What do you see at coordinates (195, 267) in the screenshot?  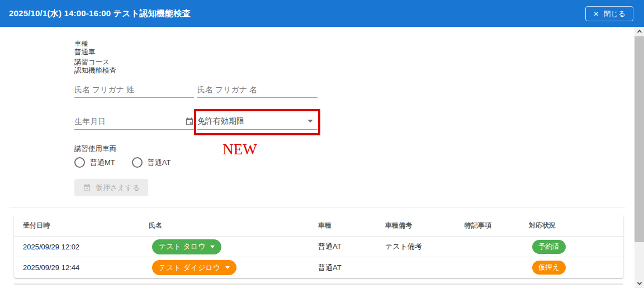 I see `name-badge-dropdown: テスト ダイジロウ` at bounding box center [195, 267].